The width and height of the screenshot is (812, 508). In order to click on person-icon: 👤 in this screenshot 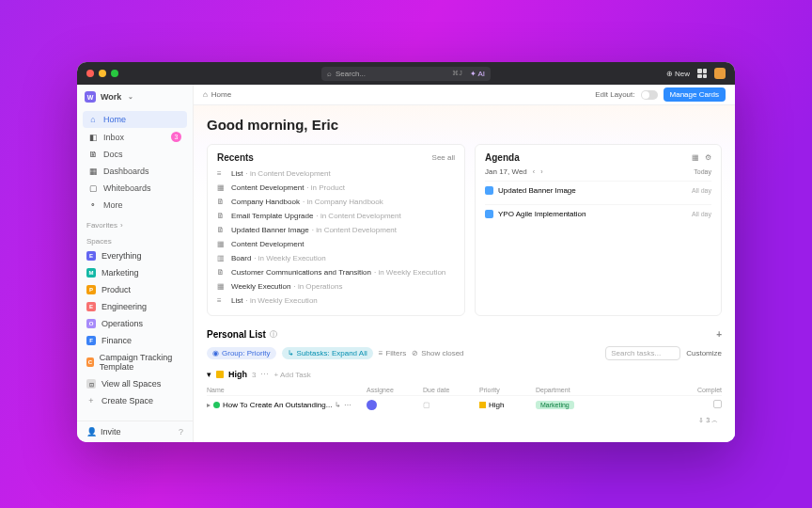, I will do `click(92, 432)`.